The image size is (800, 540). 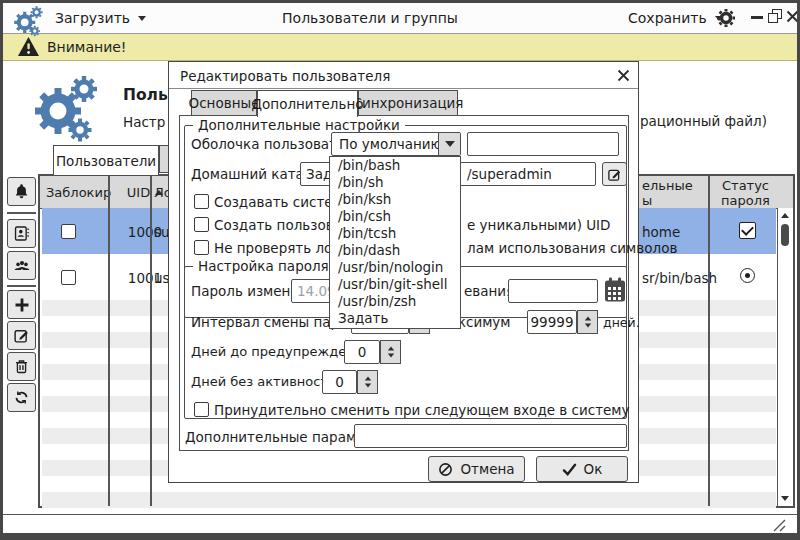 I want to click on shell-option: /bin/dash, so click(x=395, y=250).